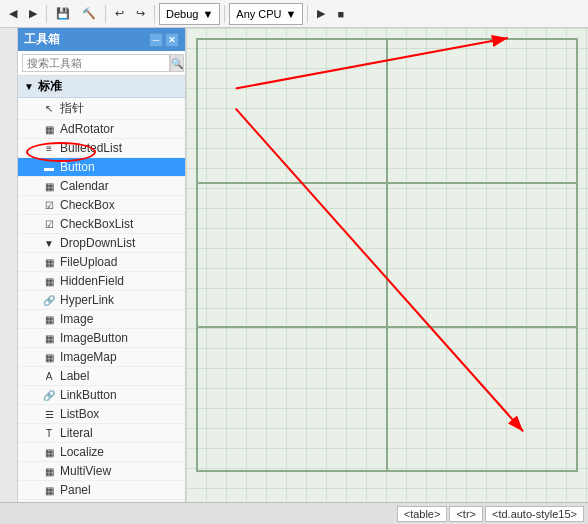 The width and height of the screenshot is (588, 524). Describe the element at coordinates (154, 14) in the screenshot. I see `sep3` at that location.